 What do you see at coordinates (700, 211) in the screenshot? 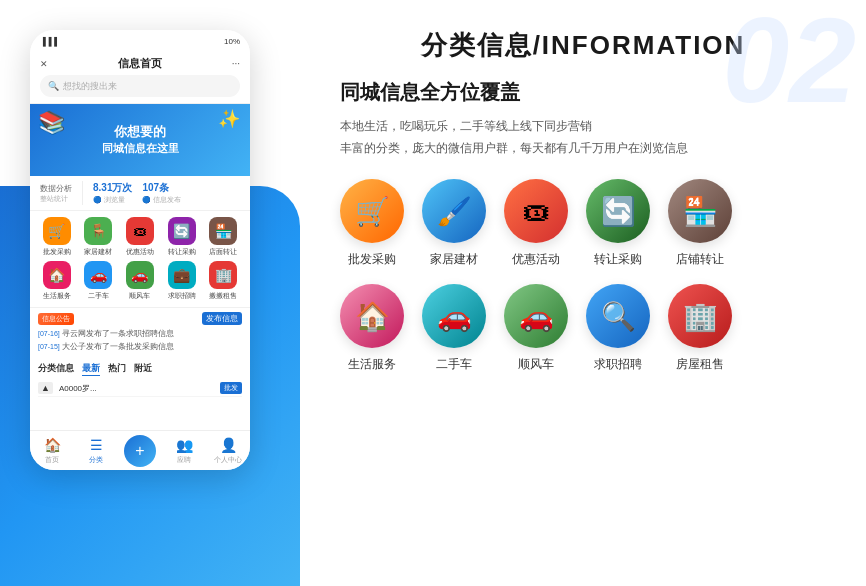
I see `icon-circle-店铺转让: 🏪` at bounding box center [700, 211].